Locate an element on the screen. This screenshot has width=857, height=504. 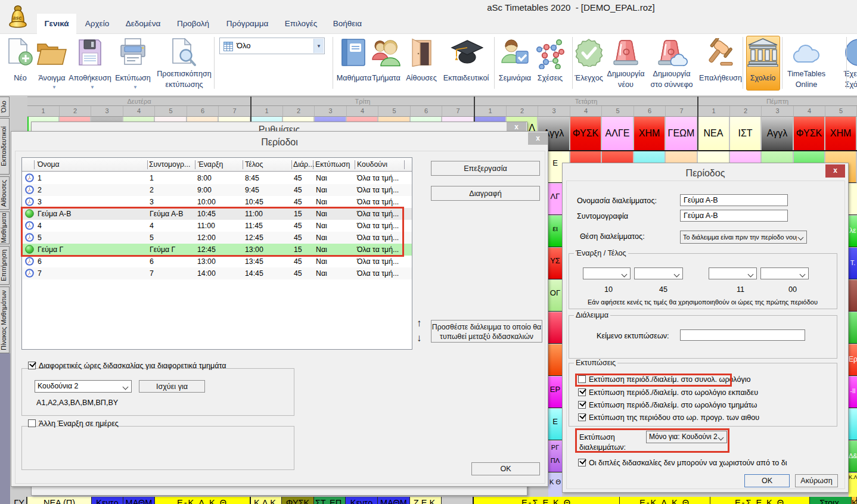
svg-text: asc is located at coordinates (17, 18).